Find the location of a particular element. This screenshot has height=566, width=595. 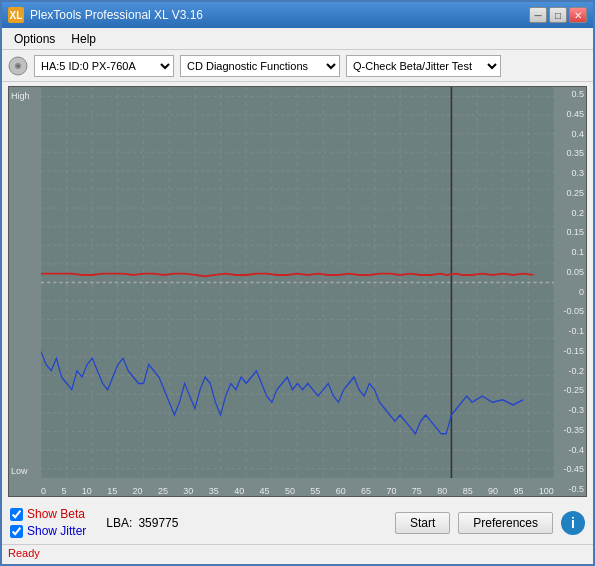

start-button: Start is located at coordinates (422, 523).